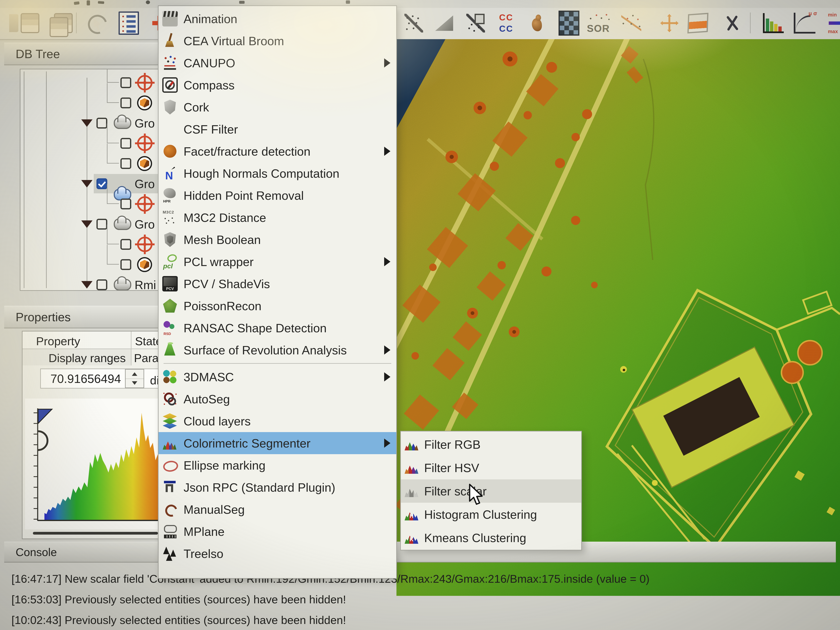 This screenshot has height=630, width=840. What do you see at coordinates (234, 41) in the screenshot?
I see `menu-item-label: CEA Virtual Broom` at bounding box center [234, 41].